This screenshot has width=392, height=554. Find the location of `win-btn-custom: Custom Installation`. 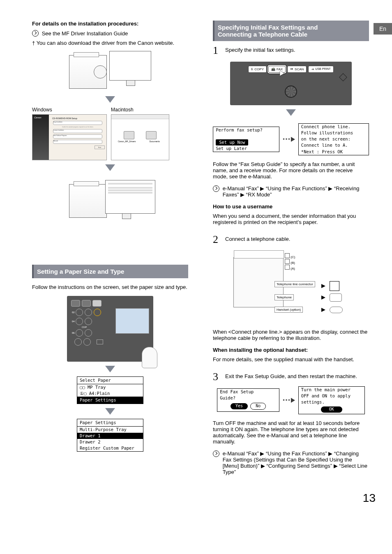

win-btn-custom: Custom Installation is located at coordinates (78, 131).